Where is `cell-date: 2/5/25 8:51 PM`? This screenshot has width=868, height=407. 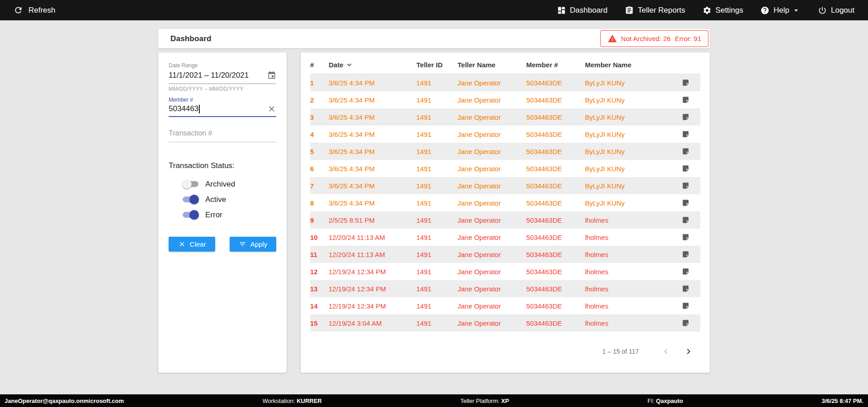
cell-date: 2/5/25 8:51 PM is located at coordinates (373, 220).